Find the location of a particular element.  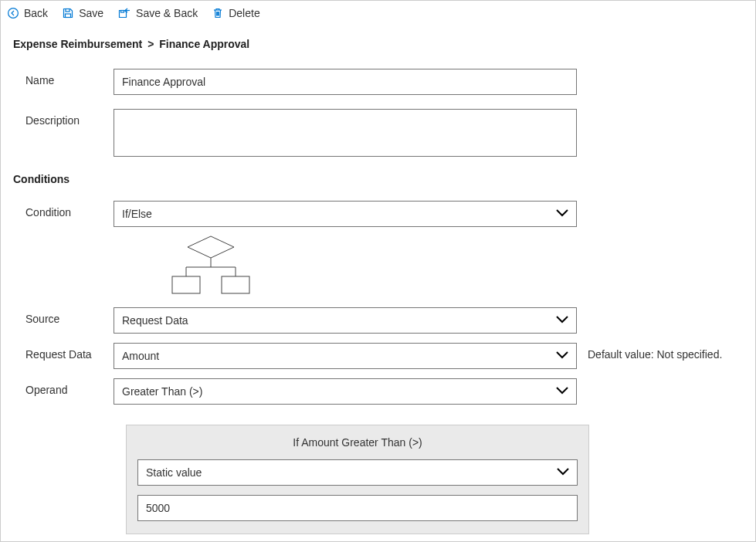

value-type-select: Static value is located at coordinates (358, 473).